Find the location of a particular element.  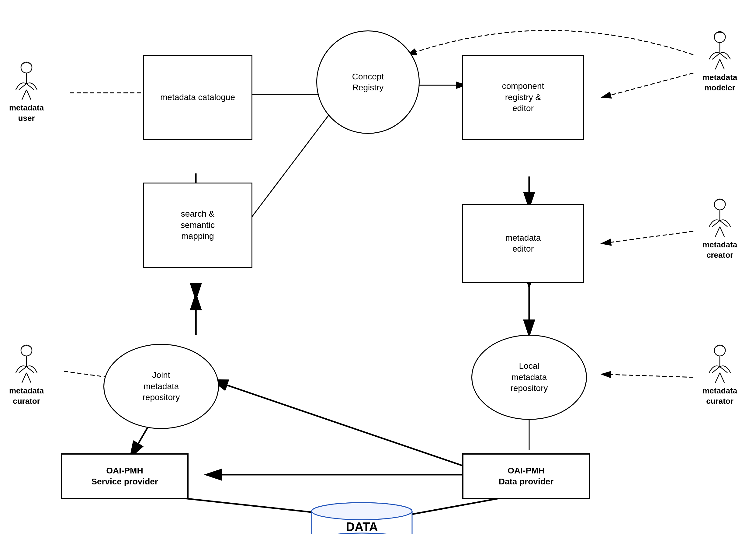

metadata-curator-right-actor: metadatacurator is located at coordinates (720, 375).